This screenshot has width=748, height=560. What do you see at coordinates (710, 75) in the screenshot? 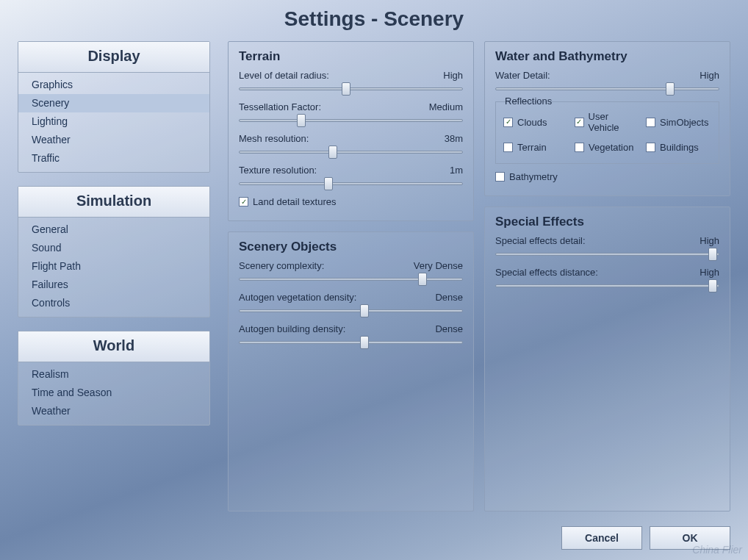
I see `water-detail-value: High` at bounding box center [710, 75].